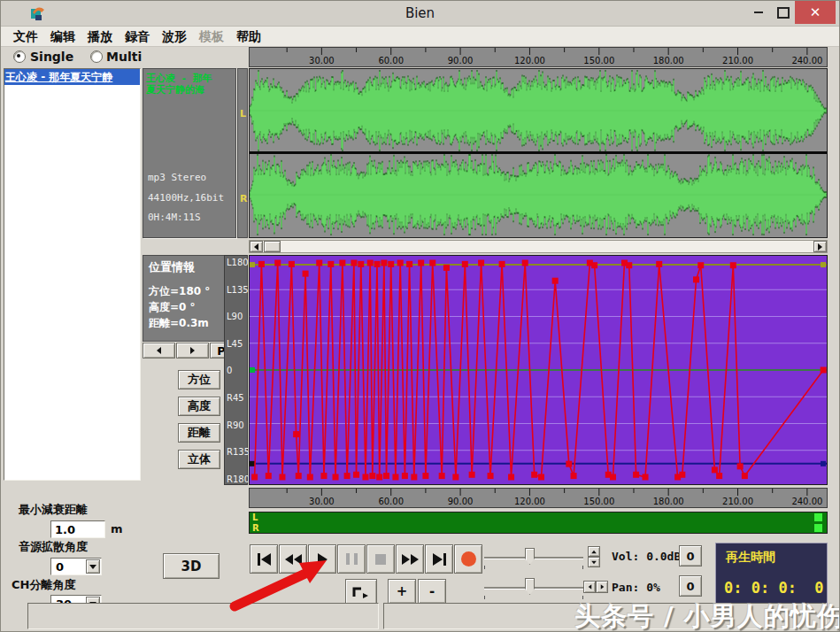 The height and width of the screenshot is (632, 840). What do you see at coordinates (361, 592) in the screenshot?
I see `loop-button` at bounding box center [361, 592].